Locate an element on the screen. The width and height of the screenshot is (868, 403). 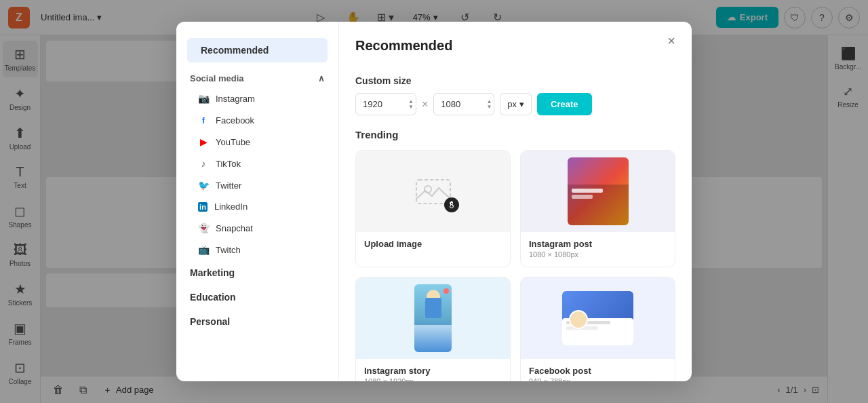
snapchat-icon: 👻 is located at coordinates (203, 228).